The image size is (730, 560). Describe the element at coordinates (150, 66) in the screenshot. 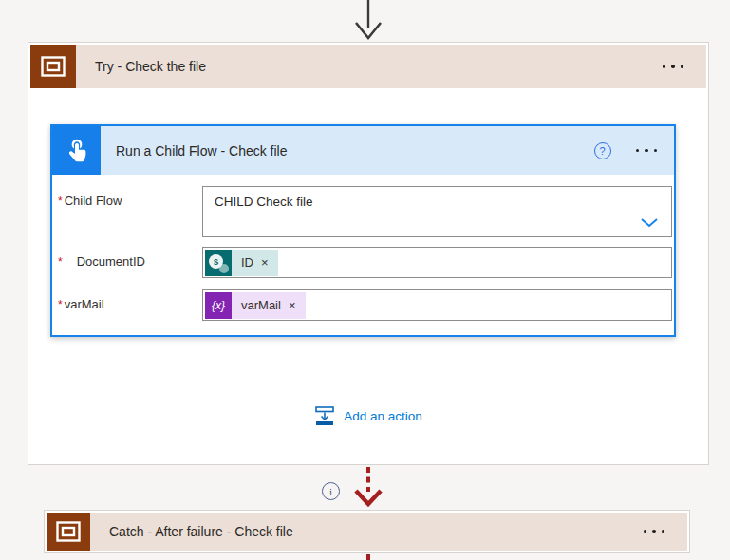

I see `try-scope-title: Try - Check the file` at that location.